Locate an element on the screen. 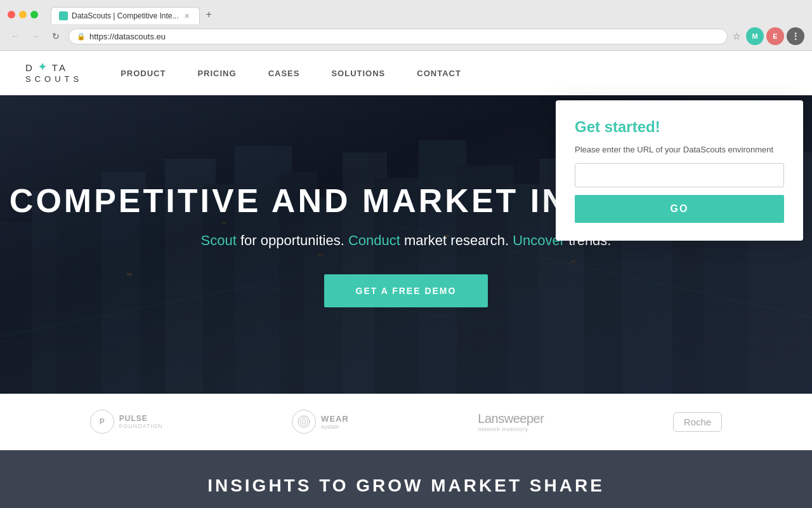 Image resolution: width=812 pixels, height=508 pixels. logo-lansweeper: Lansweeper network inventory is located at coordinates (511, 422).